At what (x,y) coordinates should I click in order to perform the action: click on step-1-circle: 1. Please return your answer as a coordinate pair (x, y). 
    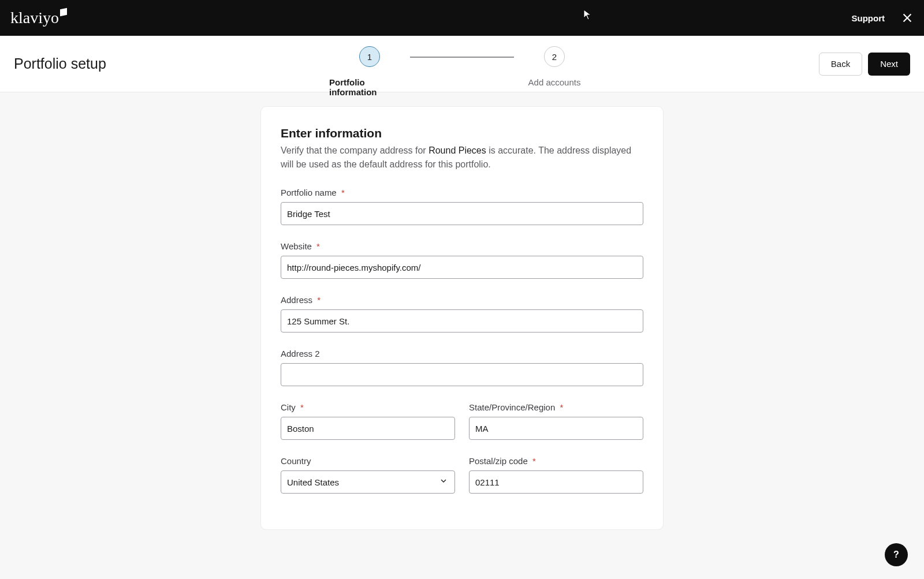
    Looking at the image, I should click on (370, 57).